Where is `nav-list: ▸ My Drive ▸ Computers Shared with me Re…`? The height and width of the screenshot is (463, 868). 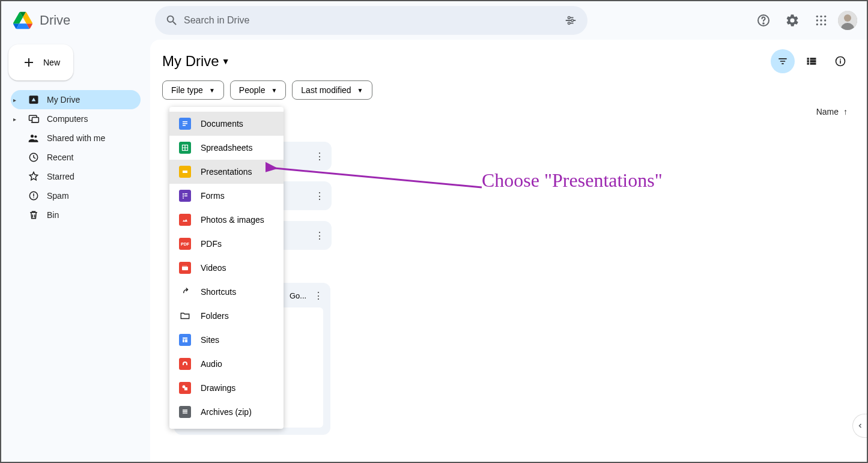
nav-list: ▸ My Drive ▸ Computers Shared with me Re… is located at coordinates (76, 157).